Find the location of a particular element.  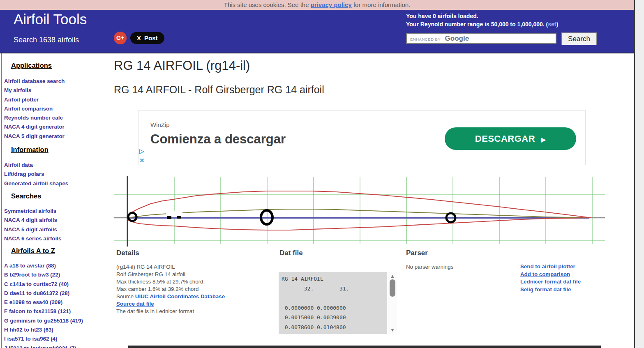

sidebar-item-naca-5-digit-airfoils: NACA 5 digit airfoils is located at coordinates (33, 230).